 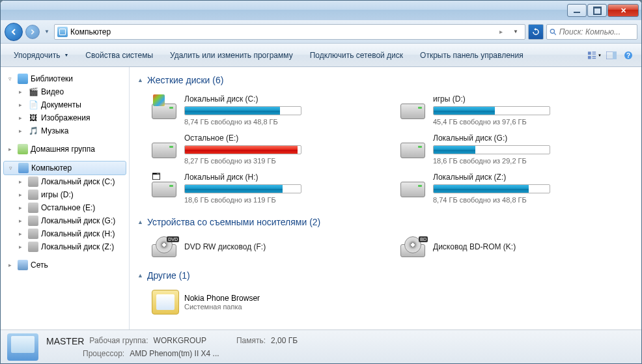 I want to click on search-input, so click(x=596, y=32).